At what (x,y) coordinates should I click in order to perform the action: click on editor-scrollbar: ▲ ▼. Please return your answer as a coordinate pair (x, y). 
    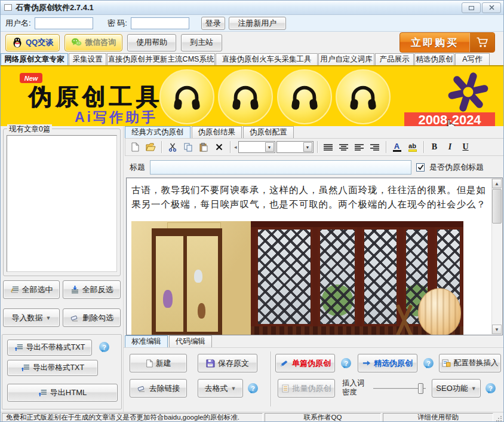
    Looking at the image, I should click on (497, 256).